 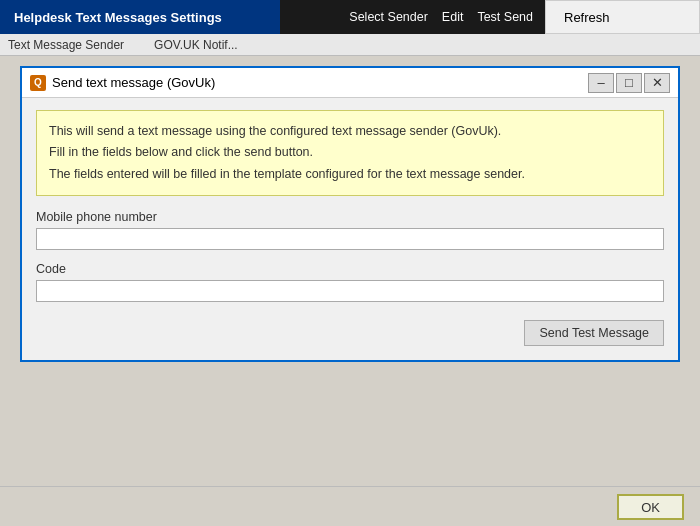 I want to click on sub-header-col1: Text Message Sender, so click(x=66, y=45).